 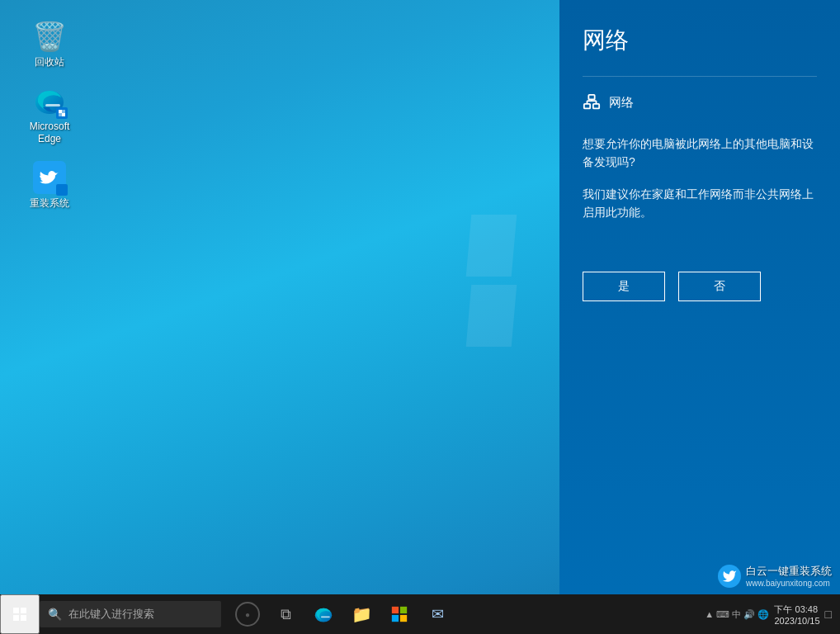 What do you see at coordinates (437, 614) in the screenshot?
I see `mail-button: ✉` at bounding box center [437, 614].